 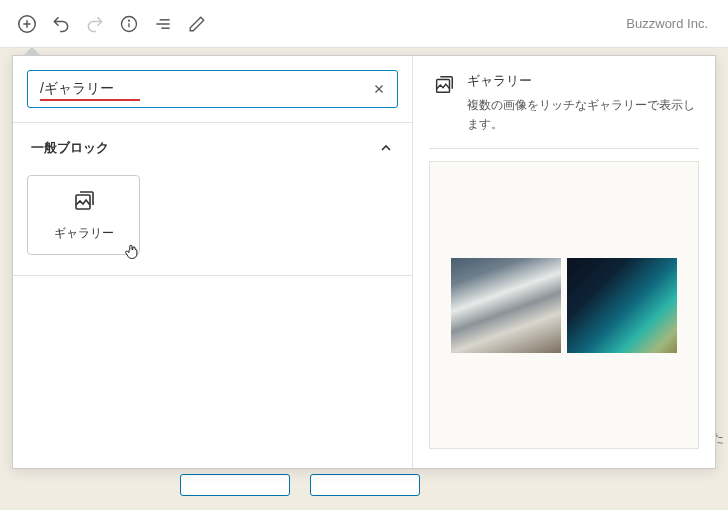 What do you see at coordinates (581, 115) in the screenshot?
I see `preview-description: 複数の画像をリッチなギャラリーで表示します。` at bounding box center [581, 115].